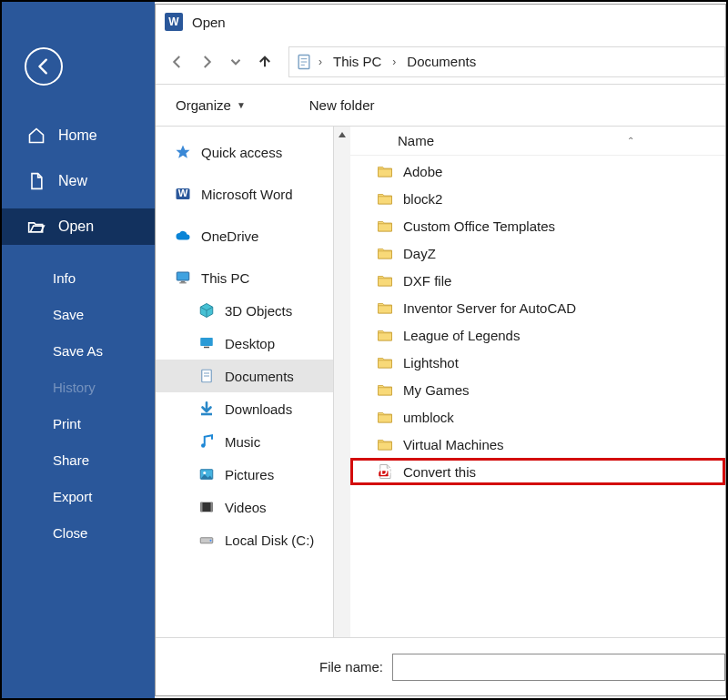 Image resolution: width=728 pixels, height=700 pixels. I want to click on file-label: Custom Office Templates, so click(479, 226).